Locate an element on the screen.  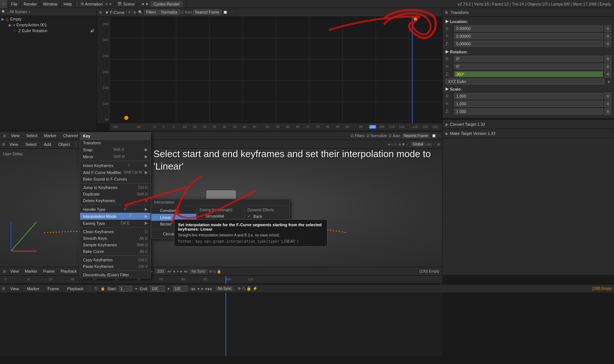
y-label-50: 50 is located at coordinates (107, 120).